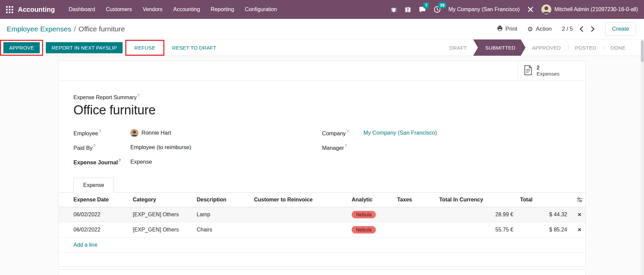 The image size is (644, 275). What do you see at coordinates (39, 29) in the screenshot?
I see `breadcrumb-parent: Employee Expenses` at bounding box center [39, 29].